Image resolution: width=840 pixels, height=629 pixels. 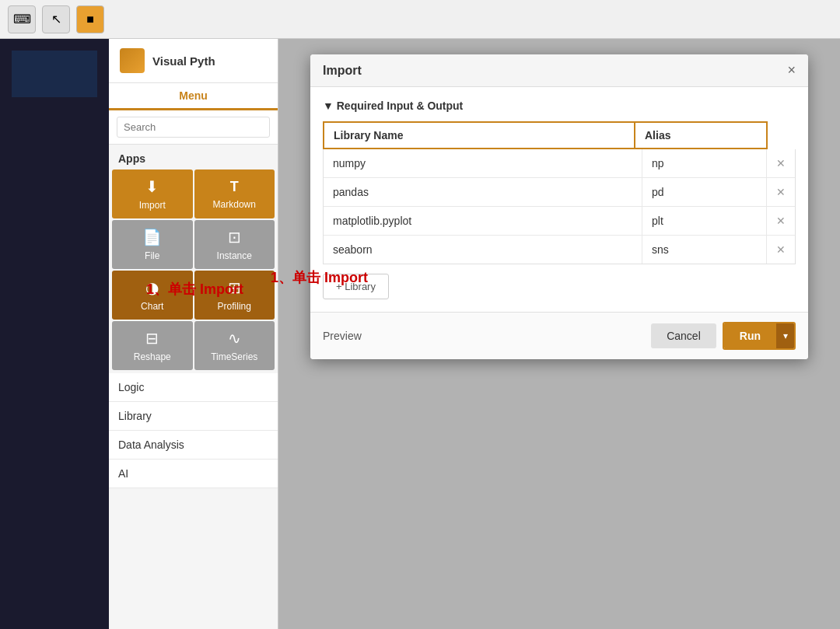 I want to click on table-row: seaborn sns ✕, so click(x=559, y=250).